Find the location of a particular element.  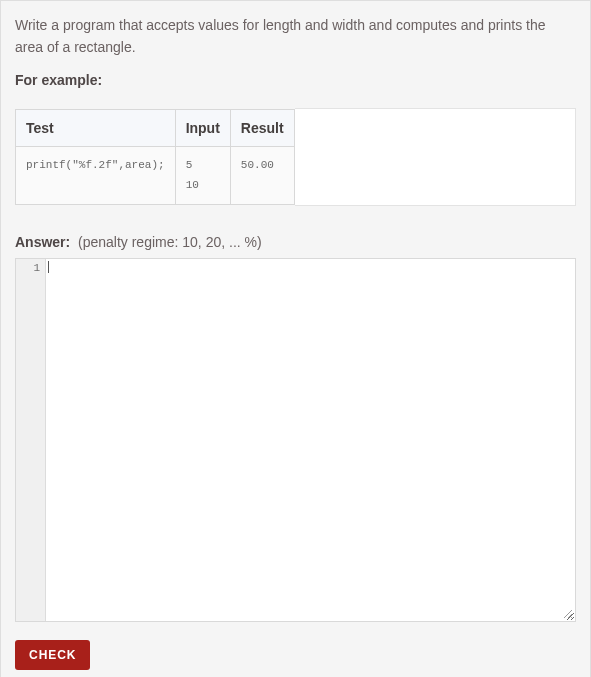

input-values: 5 10 is located at coordinates (192, 175).